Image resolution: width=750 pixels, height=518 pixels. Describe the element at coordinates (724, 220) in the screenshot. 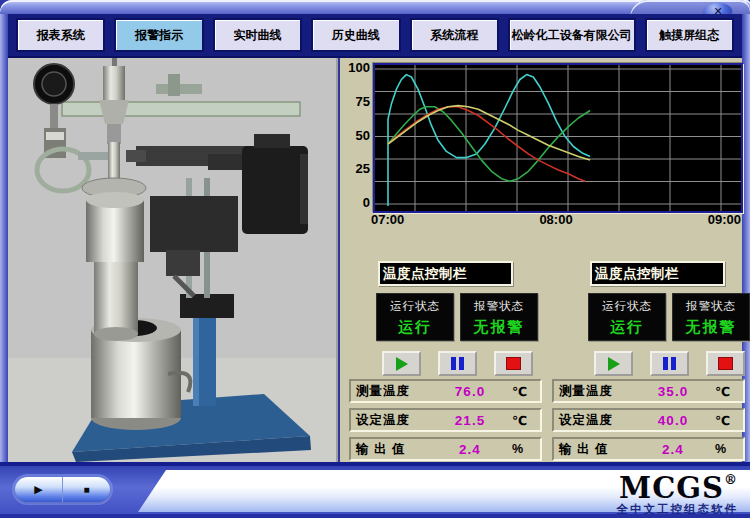

I see `x-tick-0900: 09:00` at that location.